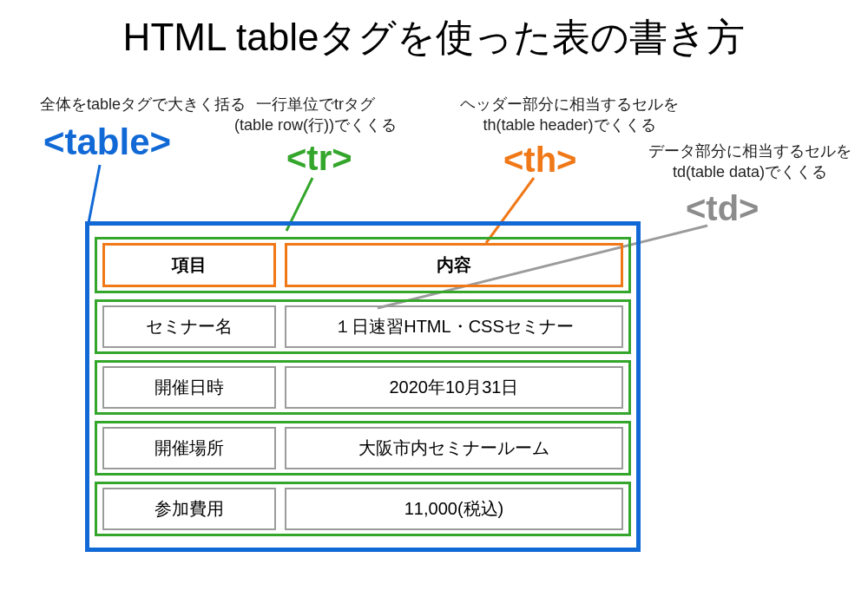 This screenshot has width=868, height=597. Describe the element at coordinates (454, 508) in the screenshot. I see `td-cell: 11,000(税込)` at that location.